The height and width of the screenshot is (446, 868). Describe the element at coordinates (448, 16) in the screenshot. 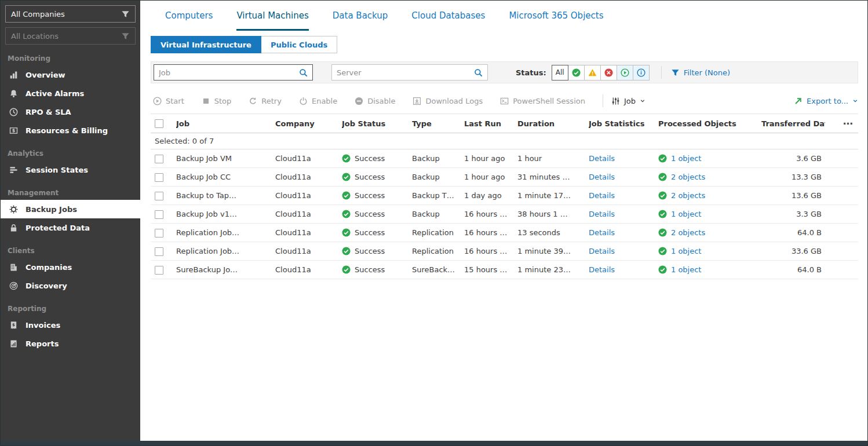

I see `tab-cloud-databases: Cloud Databases` at that location.